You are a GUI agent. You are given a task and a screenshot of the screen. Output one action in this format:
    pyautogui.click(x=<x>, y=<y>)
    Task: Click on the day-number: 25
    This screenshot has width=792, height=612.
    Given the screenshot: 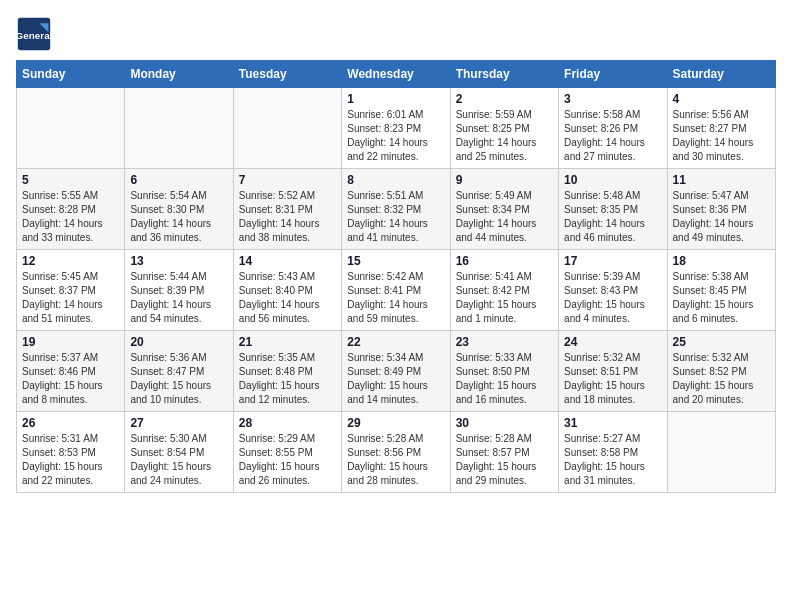 What is the action you would take?
    pyautogui.click(x=722, y=342)
    